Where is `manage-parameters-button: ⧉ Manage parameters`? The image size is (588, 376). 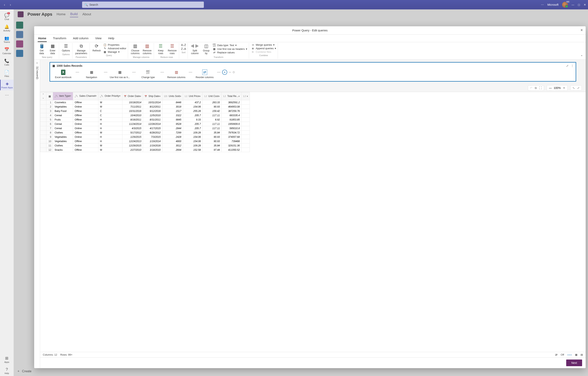
manage-parameters-button: ⧉ Manage parameters is located at coordinates (81, 49).